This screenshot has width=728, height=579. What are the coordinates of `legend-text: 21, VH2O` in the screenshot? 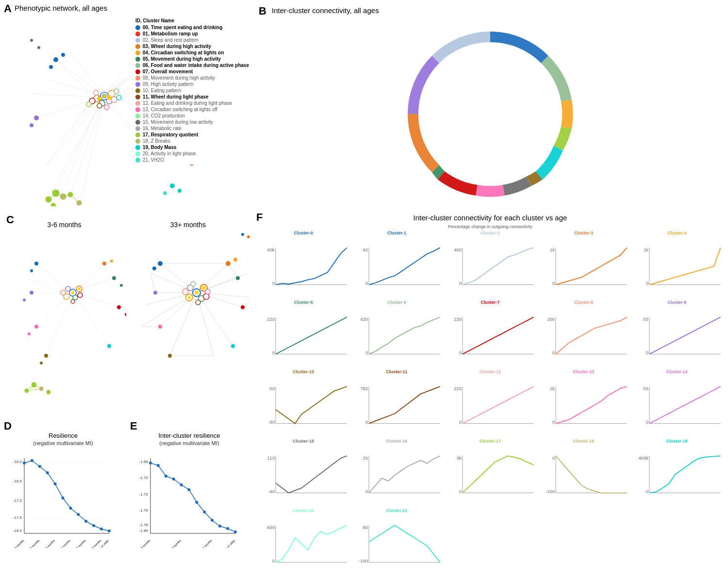 It's located at (153, 160).